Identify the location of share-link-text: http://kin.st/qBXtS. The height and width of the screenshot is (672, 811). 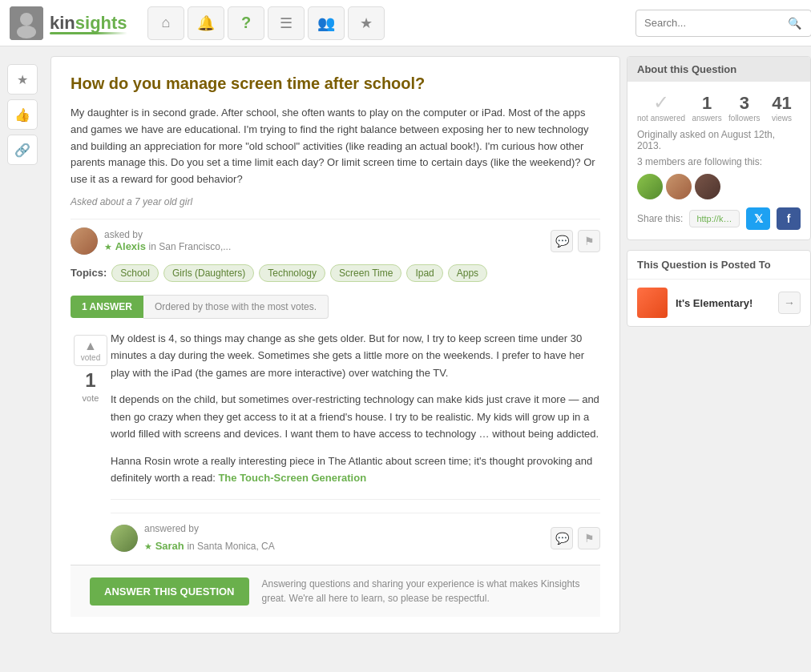
(715, 219).